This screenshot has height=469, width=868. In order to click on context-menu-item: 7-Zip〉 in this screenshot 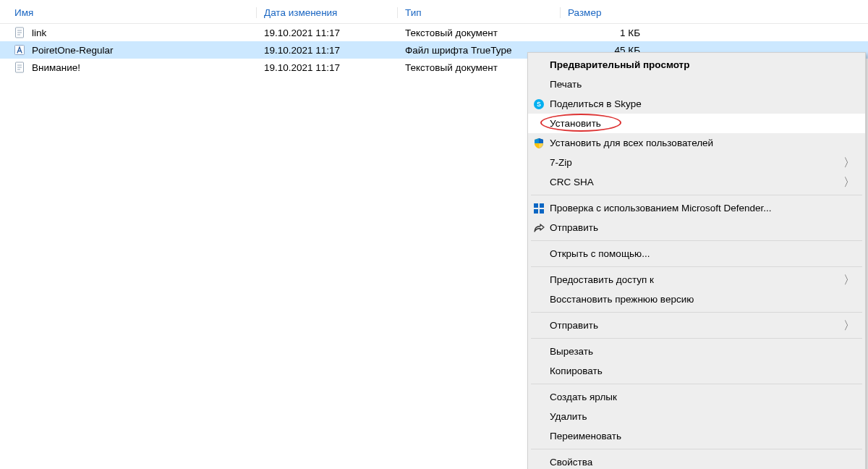, I will do `click(697, 162)`.